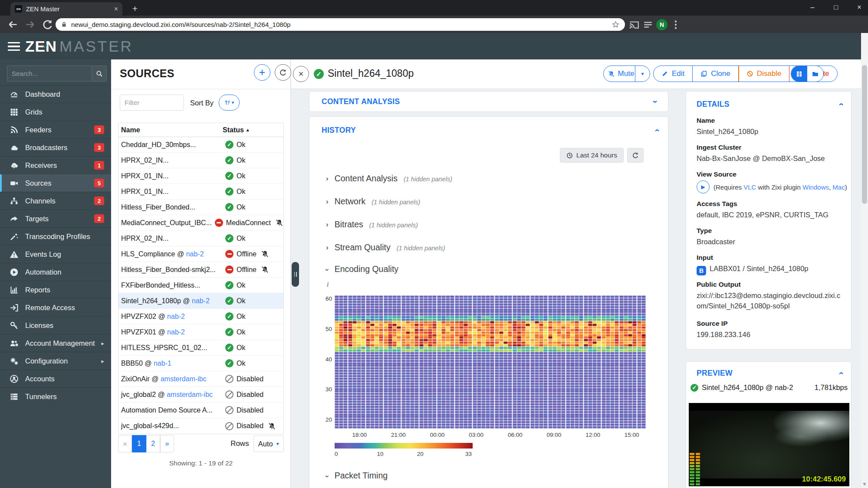 This screenshot has width=868, height=488. What do you see at coordinates (269, 444) in the screenshot?
I see `rows-per-page-select: Auto ▾` at bounding box center [269, 444].